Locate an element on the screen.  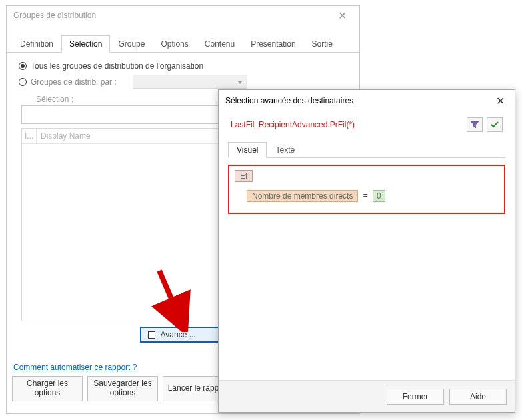
main-tabstrip: Définition Sélection Groupe Options Cont… is located at coordinates (183, 44).